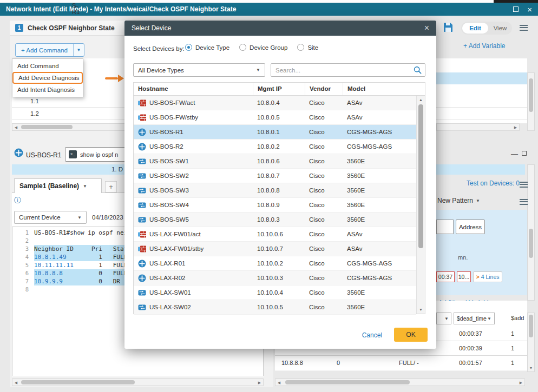  I want to click on info-icon: ⓘ, so click(17, 200).